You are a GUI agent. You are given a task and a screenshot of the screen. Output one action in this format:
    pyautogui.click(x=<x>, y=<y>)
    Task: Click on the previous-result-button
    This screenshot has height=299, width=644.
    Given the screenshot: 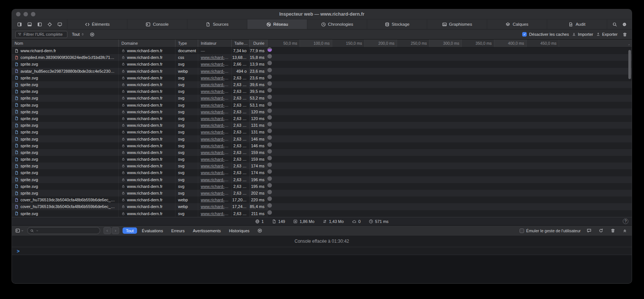 What is the action you would take?
    pyautogui.click(x=107, y=230)
    